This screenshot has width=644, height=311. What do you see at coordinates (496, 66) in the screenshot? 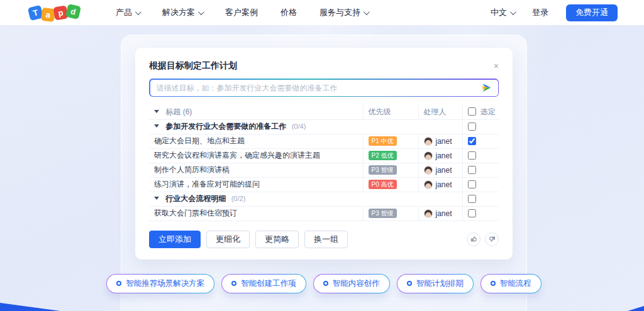
I see `close-icon: ×` at bounding box center [496, 66].